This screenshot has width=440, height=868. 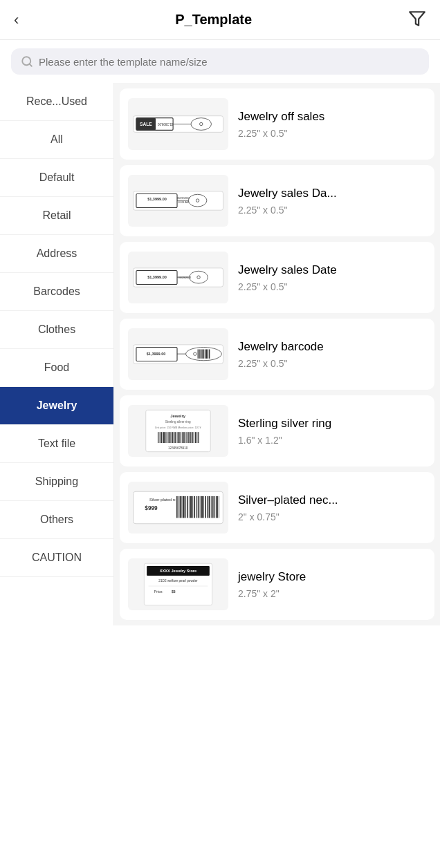 I want to click on preview-svg-3: $1,3999.00 06/29/2022, so click(x=178, y=278).